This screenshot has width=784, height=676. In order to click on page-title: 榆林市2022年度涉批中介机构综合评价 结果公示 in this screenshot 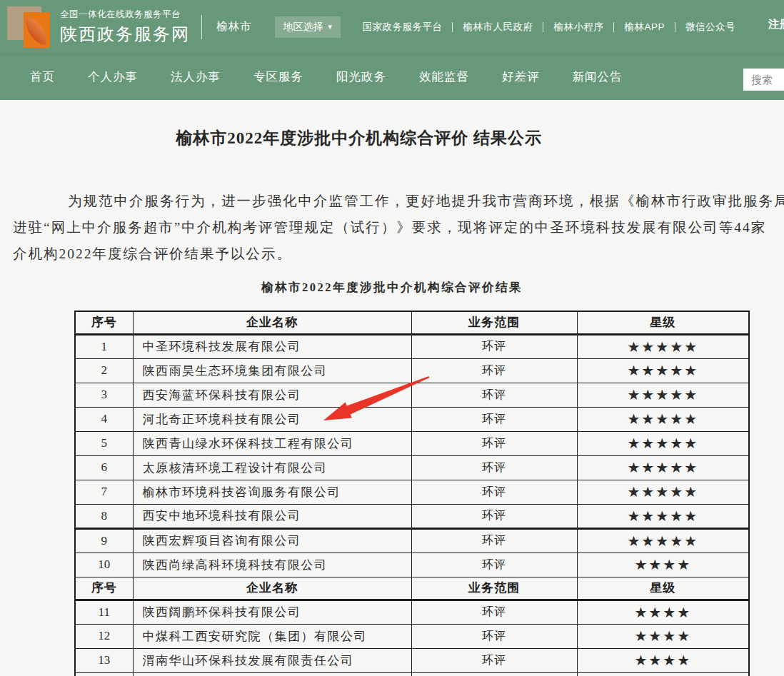, I will do `click(358, 138)`.